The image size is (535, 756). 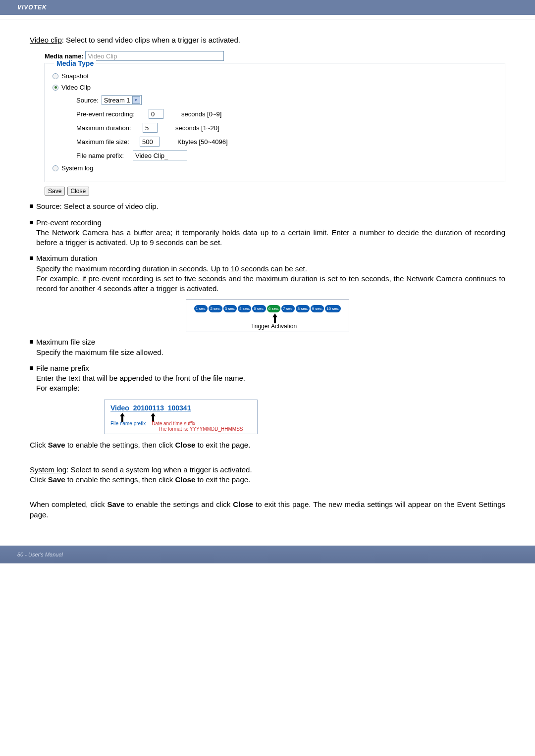 I want to click on prefix-body: Enter the text that will be appended to …, so click(x=270, y=378).